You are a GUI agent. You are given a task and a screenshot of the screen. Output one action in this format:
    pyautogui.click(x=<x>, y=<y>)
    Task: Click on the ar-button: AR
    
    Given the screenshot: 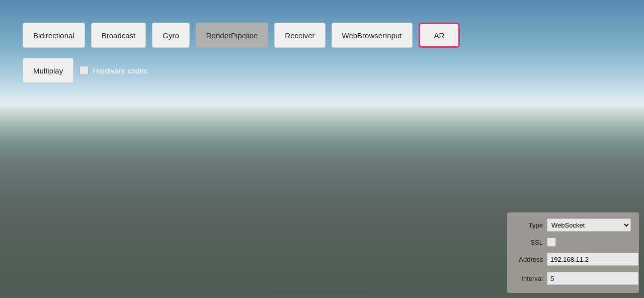 What is the action you would take?
    pyautogui.click(x=440, y=35)
    